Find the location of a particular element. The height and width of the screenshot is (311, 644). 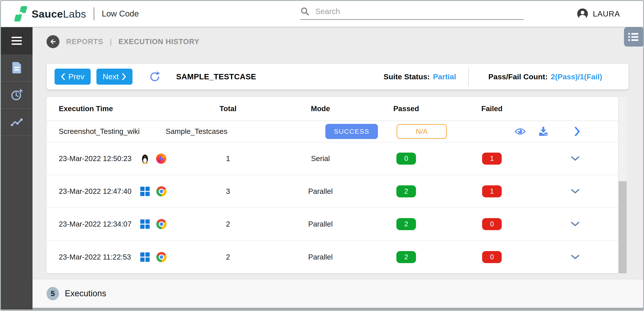

total-count: 1 is located at coordinates (228, 159).